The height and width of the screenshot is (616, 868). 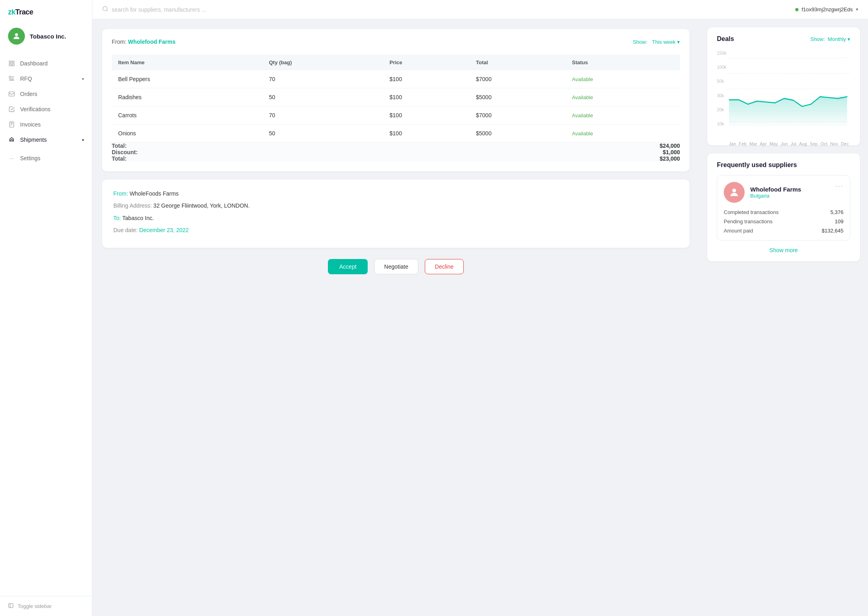 I want to click on more-options-button: ···, so click(x=839, y=186).